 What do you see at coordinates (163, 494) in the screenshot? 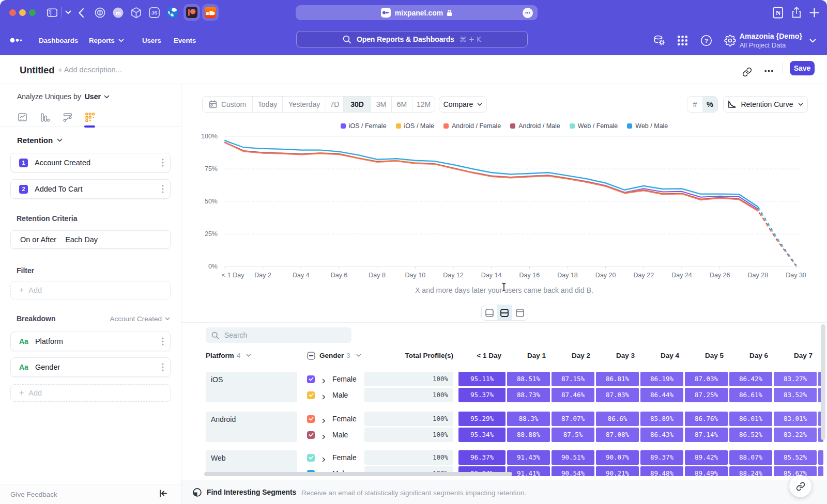
I see `collapse-sidebar-icon` at bounding box center [163, 494].